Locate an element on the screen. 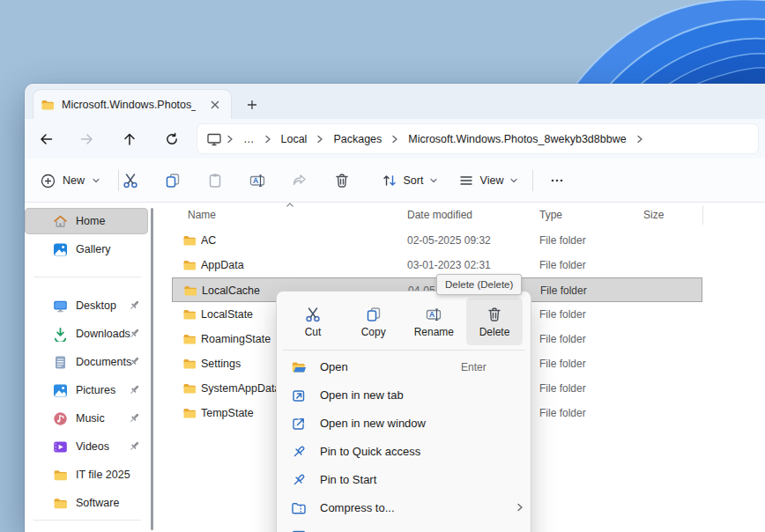  compress-zip-icon is located at coordinates (299, 508).